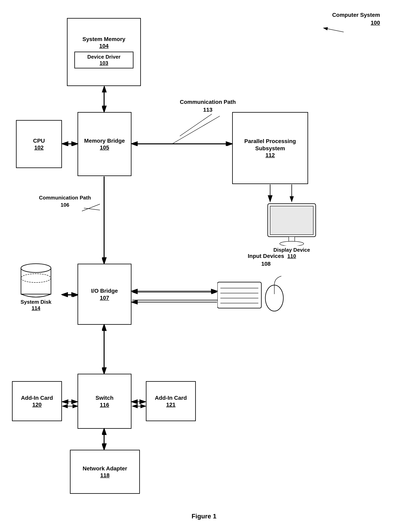 The image size is (408, 532). Describe the element at coordinates (104, 144) in the screenshot. I see `memory-bridge-box: Memory Bridge 105` at that location.